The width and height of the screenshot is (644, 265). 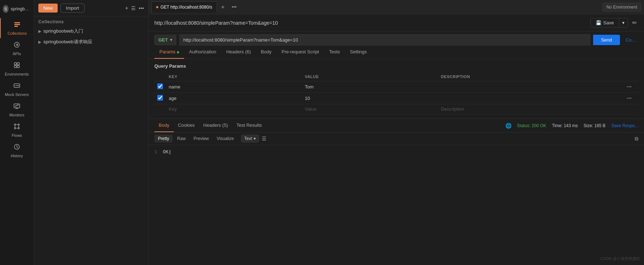 What do you see at coordinates (629, 98) in the screenshot?
I see `row-1-more-icon: •••` at bounding box center [629, 98].